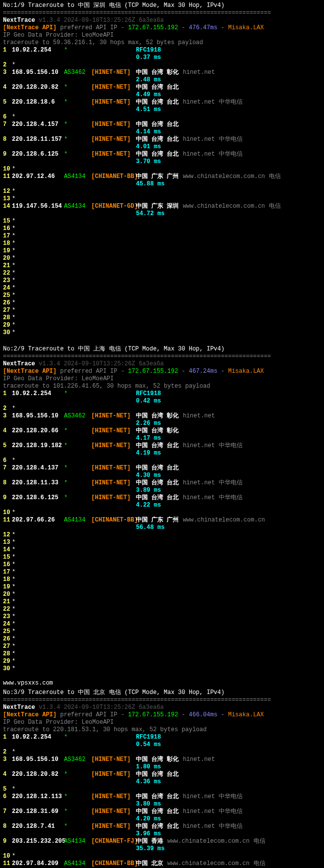 The width and height of the screenshot is (324, 868). Describe the element at coordinates (7, 535) in the screenshot. I see `hop-num: 12` at that location.